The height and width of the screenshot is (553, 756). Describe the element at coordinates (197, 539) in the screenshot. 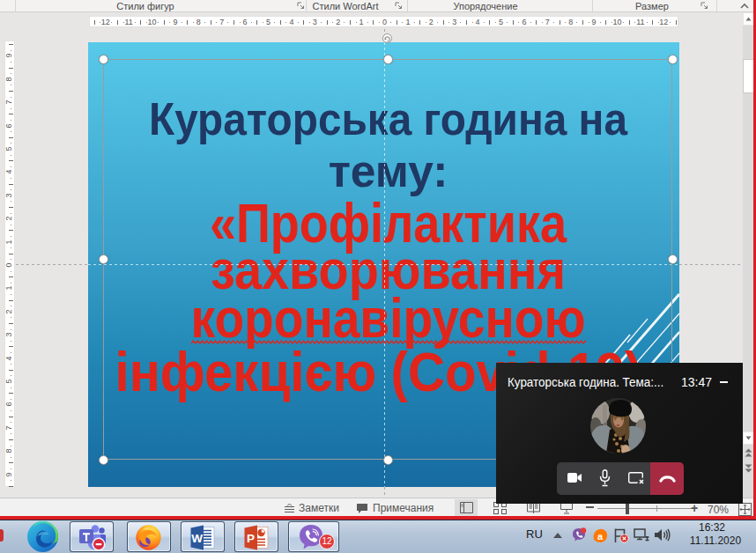

I see `svg-text: W` at that location.